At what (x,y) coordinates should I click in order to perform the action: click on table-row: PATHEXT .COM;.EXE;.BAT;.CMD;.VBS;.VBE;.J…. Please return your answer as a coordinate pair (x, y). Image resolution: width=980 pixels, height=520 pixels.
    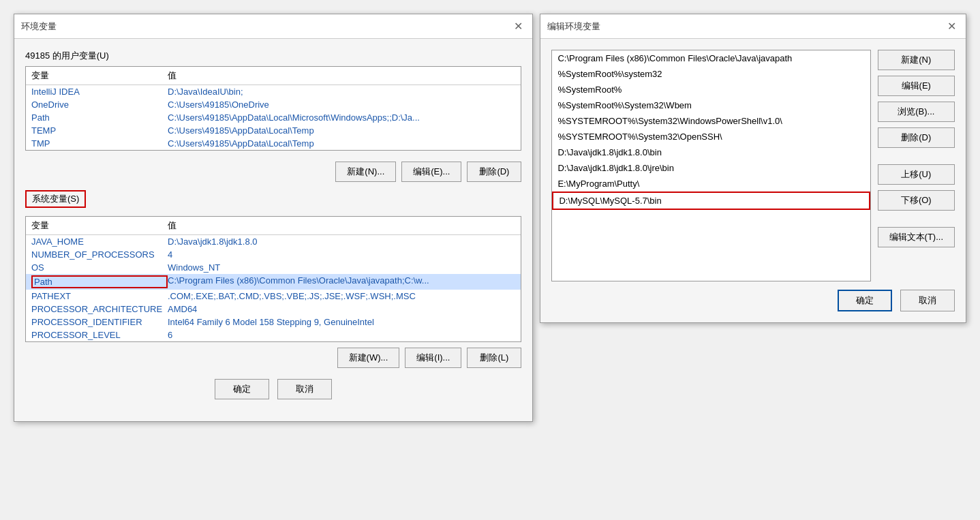
    Looking at the image, I should click on (273, 296).